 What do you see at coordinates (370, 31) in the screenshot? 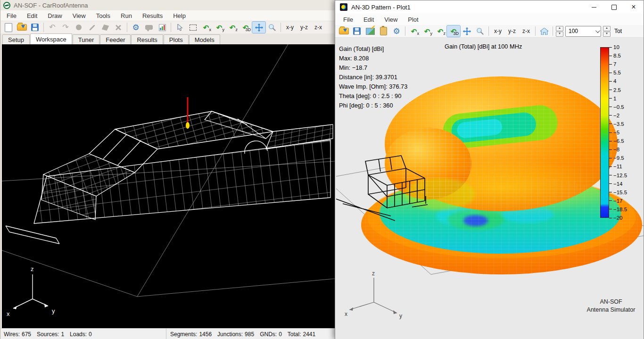
I see `export-image-button` at bounding box center [370, 31].